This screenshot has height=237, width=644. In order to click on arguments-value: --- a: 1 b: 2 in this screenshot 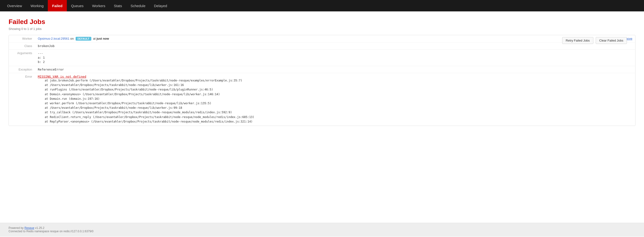, I will do `click(335, 58)`.